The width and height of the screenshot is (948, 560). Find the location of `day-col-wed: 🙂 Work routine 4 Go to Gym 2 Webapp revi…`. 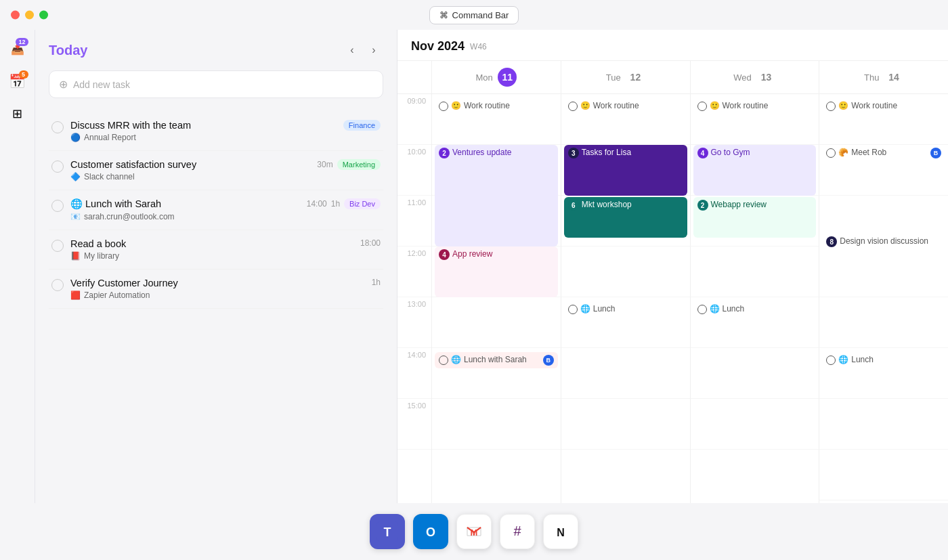

day-col-wed: 🙂 Work routine 4 Go to Gym 2 Webapp revi… is located at coordinates (754, 299).